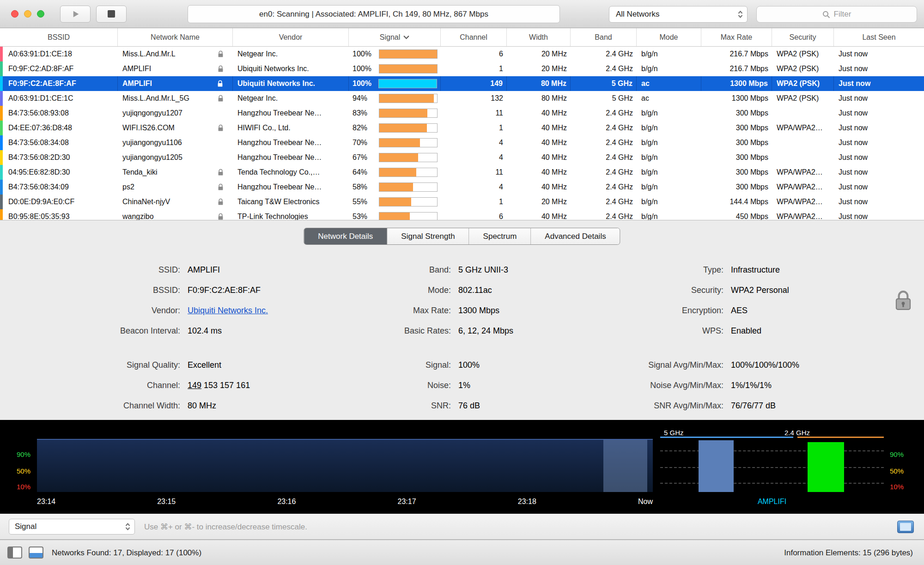 The width and height of the screenshot is (924, 565). I want to click on column-header-mode: Mode, so click(669, 37).